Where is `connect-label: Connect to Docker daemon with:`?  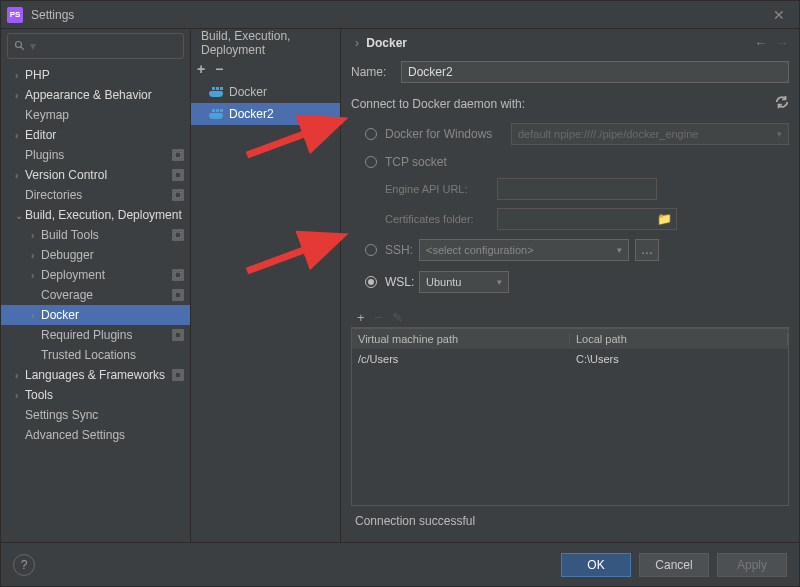 connect-label: Connect to Docker daemon with: is located at coordinates (438, 104).